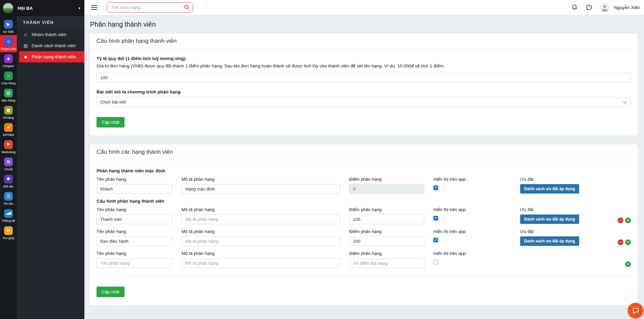 The image size is (644, 319). What do you see at coordinates (8, 129) in the screenshot?
I see `rail-item-products: ✦ S/Phẩm` at bounding box center [8, 129].